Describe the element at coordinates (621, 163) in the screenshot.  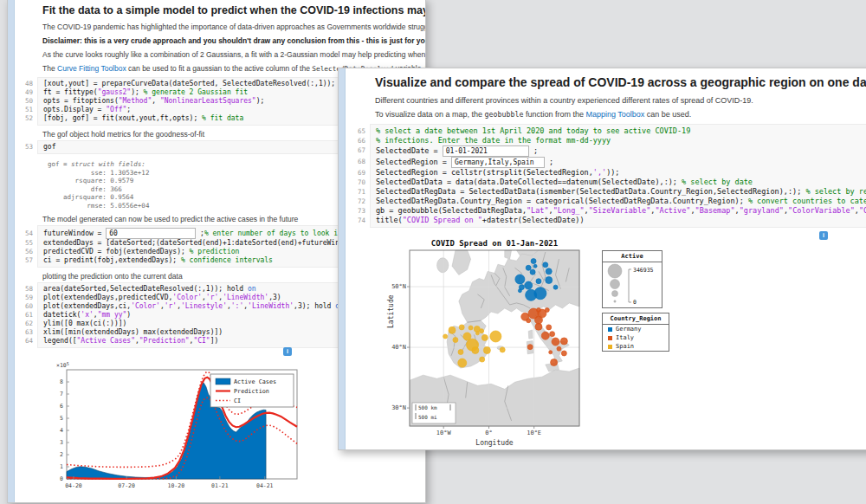
I see `code-line: 68SelectedRegion = Germany,Italy,Spain ;` at that location.